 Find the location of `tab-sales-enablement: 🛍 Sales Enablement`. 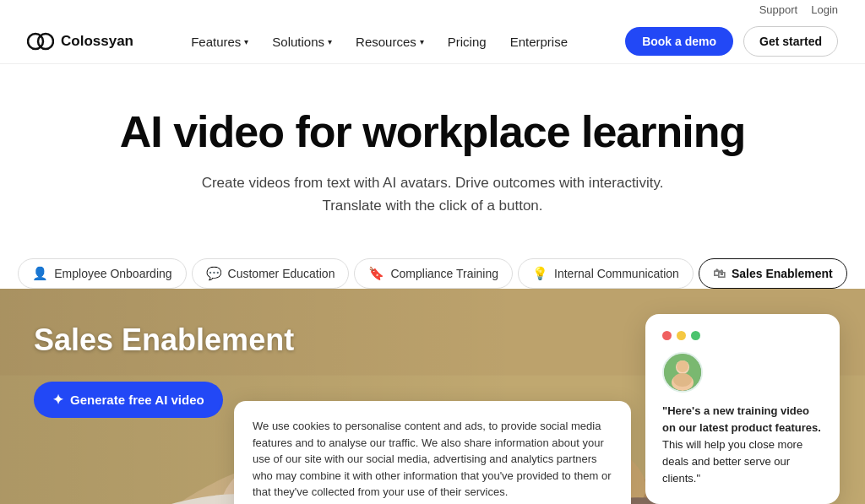

tab-sales-enablement: 🛍 Sales Enablement is located at coordinates (773, 274).